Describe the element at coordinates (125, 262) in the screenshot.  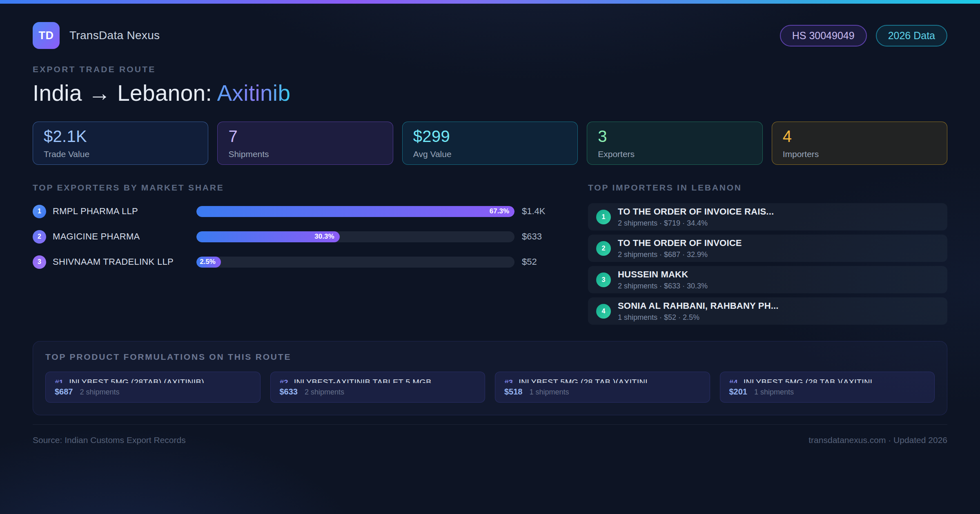
I see `exporter-name: SHIVNAAM TRADELINK LLP` at that location.